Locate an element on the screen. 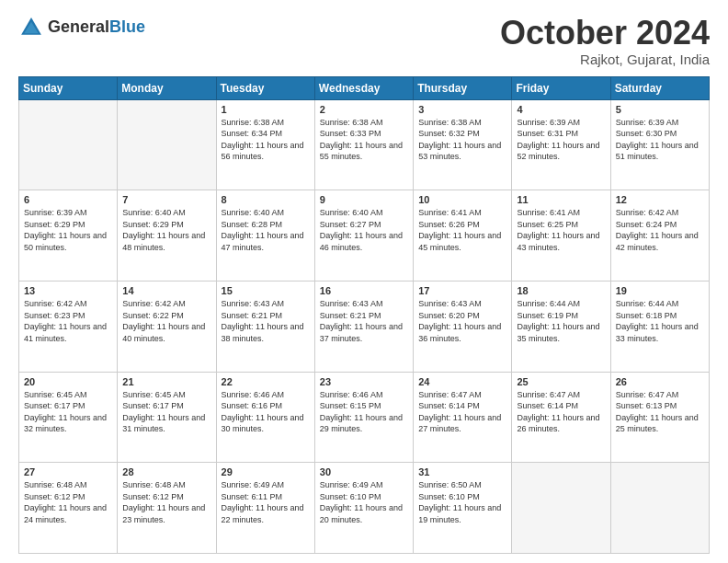 This screenshot has width=728, height=563. calendar-cell: 25Sunrise: 6:47 AMSunset: 6:14 PMDayligh… is located at coordinates (561, 418).